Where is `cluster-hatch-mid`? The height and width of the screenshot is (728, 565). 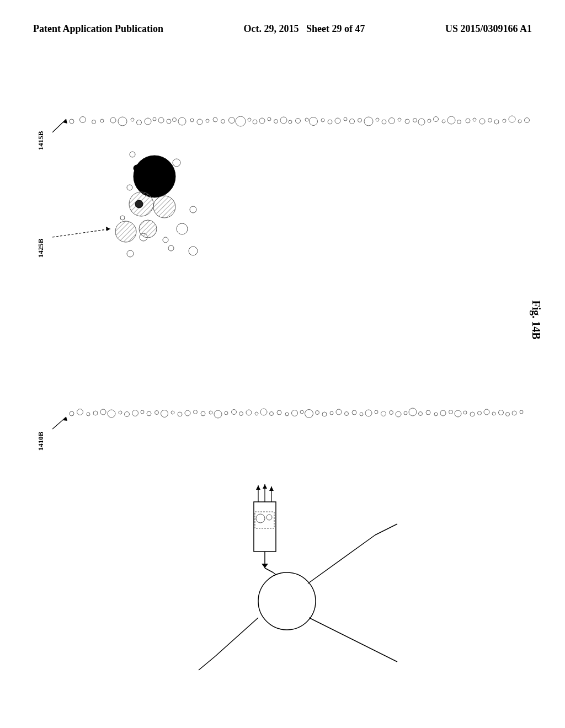 cluster-hatch-mid is located at coordinates (164, 207).